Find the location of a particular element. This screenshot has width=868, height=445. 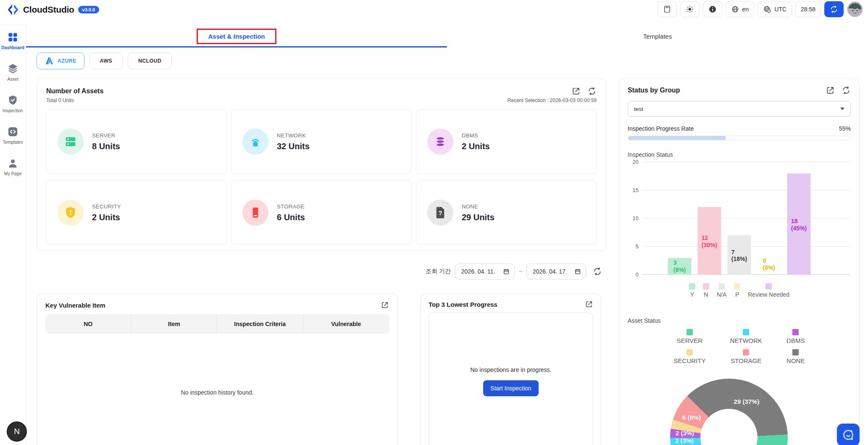

top3-lowest-progress-card: Top 3 Lowest Progress No inspections are… is located at coordinates (511, 369).